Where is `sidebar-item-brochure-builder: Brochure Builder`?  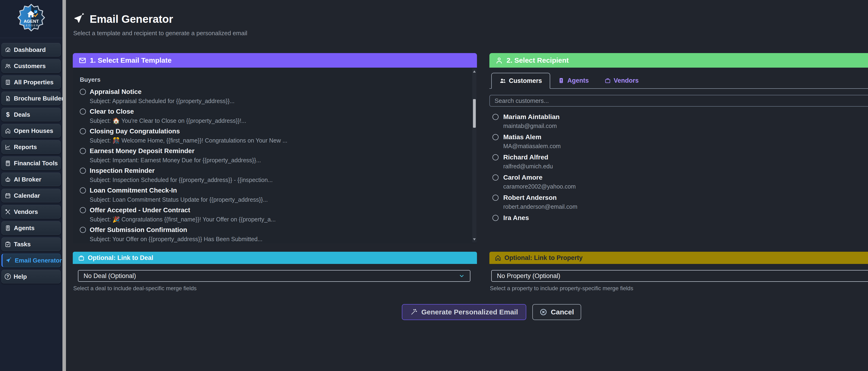 sidebar-item-brochure-builder: Brochure Builder is located at coordinates (31, 98).